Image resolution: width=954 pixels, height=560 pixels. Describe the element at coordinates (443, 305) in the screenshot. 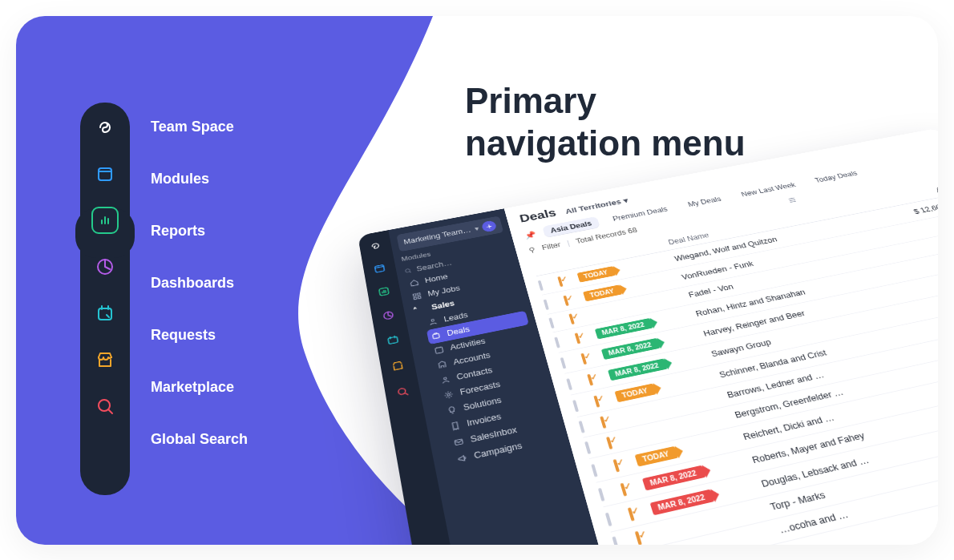

I see `sidebar-item-label: Sales` at that location.